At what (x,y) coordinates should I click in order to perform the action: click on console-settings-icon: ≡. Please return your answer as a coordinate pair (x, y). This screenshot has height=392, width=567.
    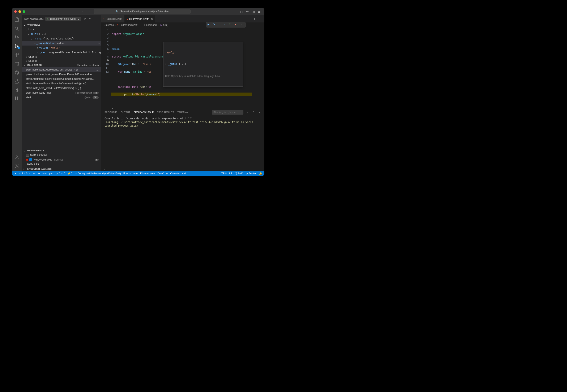
    Looking at the image, I should click on (248, 112).